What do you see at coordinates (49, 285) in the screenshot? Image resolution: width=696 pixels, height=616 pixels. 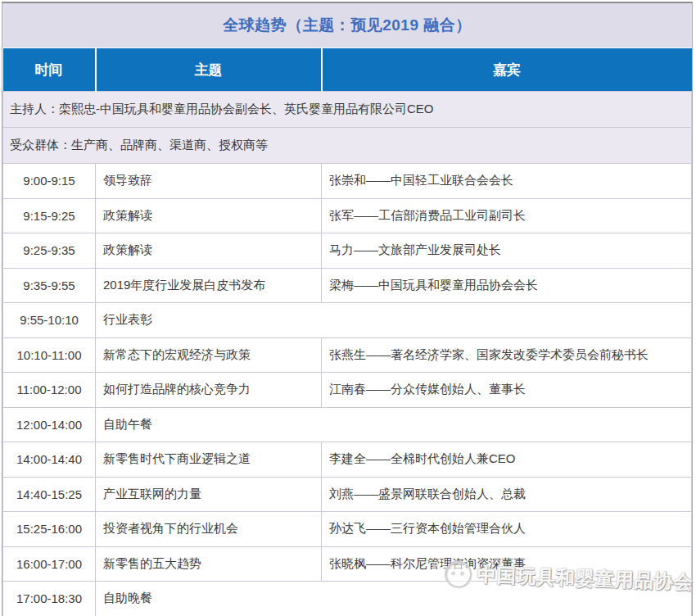 I see `time-cell: 9:35-9:55` at bounding box center [49, 285].